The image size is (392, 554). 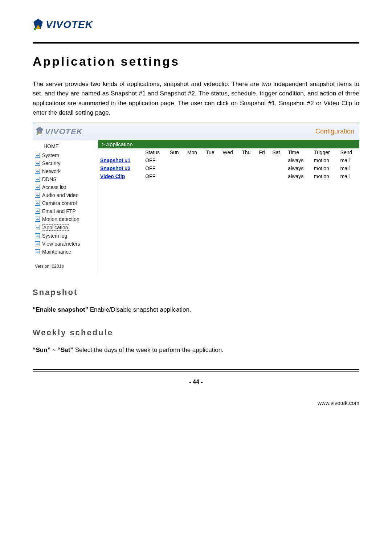 I want to click on divider-double, so click(x=196, y=370).